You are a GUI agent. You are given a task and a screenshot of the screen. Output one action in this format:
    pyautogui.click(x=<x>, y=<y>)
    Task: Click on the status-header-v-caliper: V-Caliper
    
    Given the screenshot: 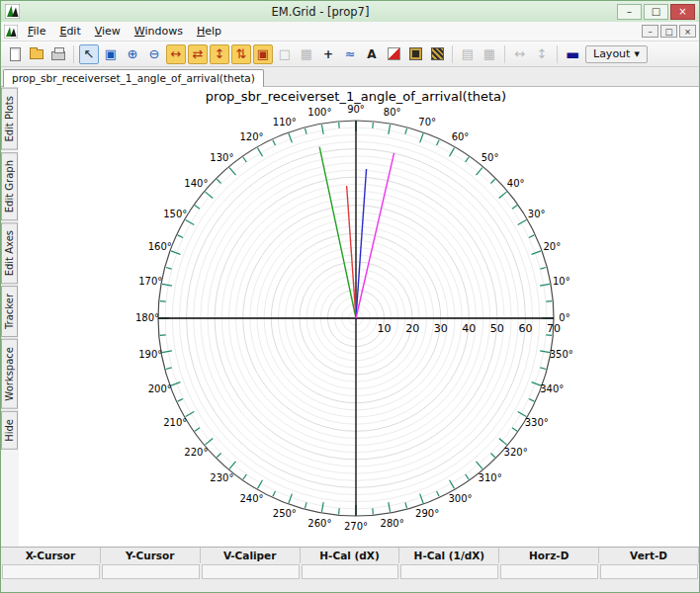 What is the action you would take?
    pyautogui.click(x=251, y=555)
    